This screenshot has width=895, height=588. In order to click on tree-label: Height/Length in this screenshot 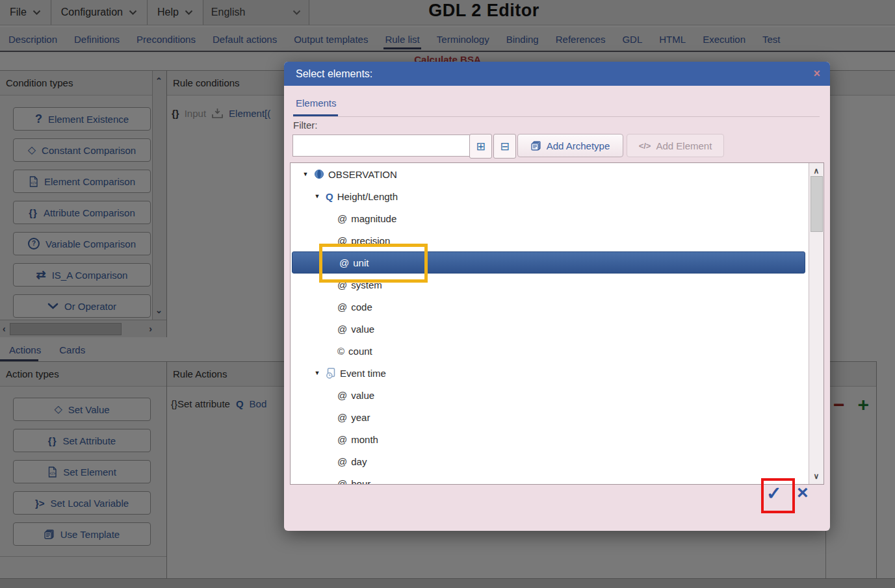, I will do `click(368, 196)`.